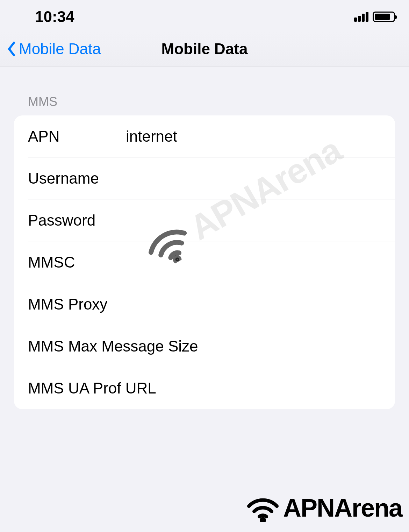 The width and height of the screenshot is (409, 532). I want to click on row-label-mms-max-size: MMS Max Message Size, so click(113, 346).